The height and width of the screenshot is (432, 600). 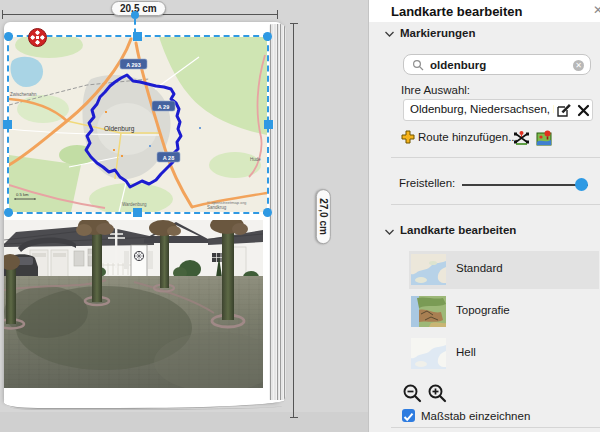 I want to click on style-label: Hell, so click(x=466, y=352).